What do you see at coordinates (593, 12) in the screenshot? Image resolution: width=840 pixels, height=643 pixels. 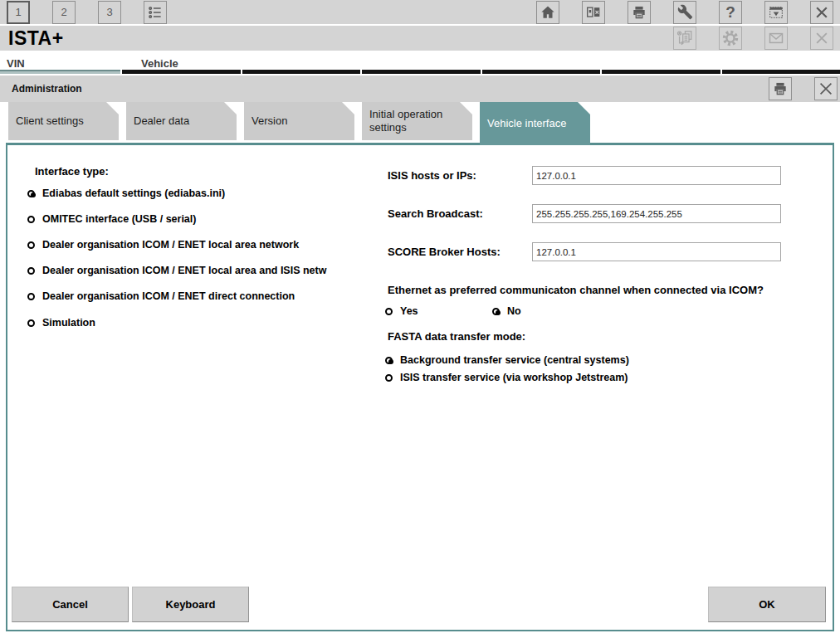 I see `parallel-windows-button` at bounding box center [593, 12].